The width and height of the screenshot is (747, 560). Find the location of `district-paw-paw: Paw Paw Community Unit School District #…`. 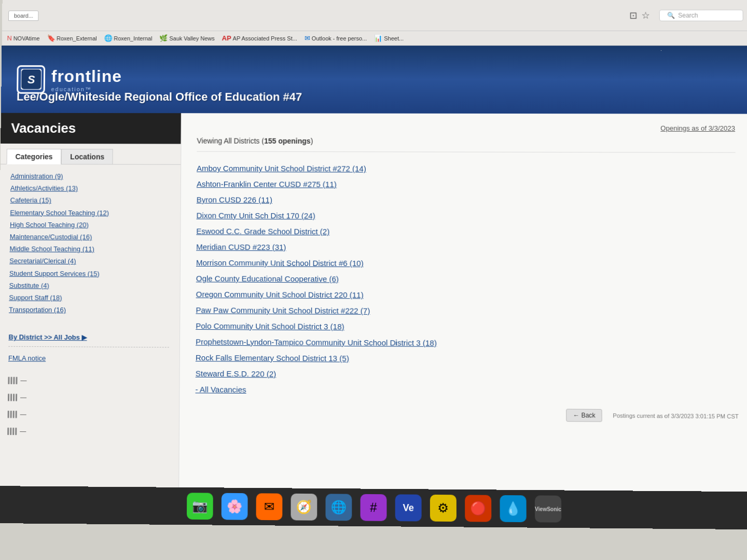

district-paw-paw: Paw Paw Community Unit School District #… is located at coordinates (283, 310).